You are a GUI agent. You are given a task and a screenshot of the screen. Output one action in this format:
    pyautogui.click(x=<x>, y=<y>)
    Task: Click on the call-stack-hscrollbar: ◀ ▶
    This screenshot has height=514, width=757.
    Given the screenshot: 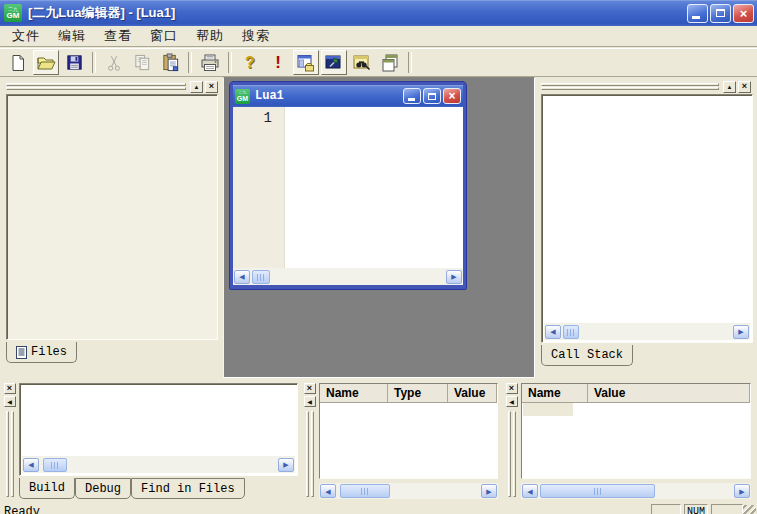 What is the action you would take?
    pyautogui.click(x=647, y=332)
    